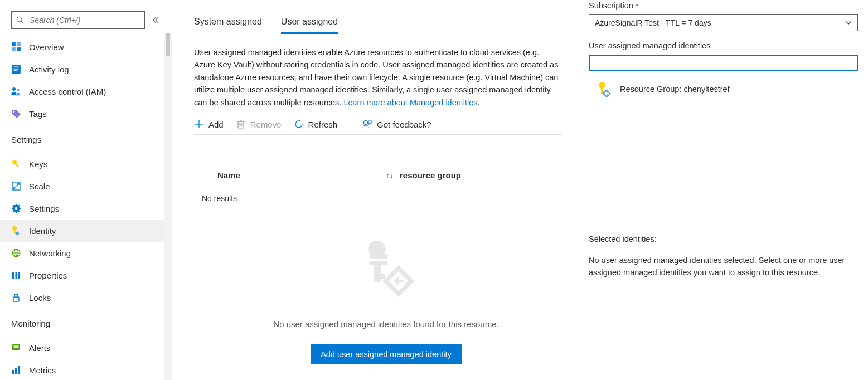 This screenshot has height=380, width=868. What do you see at coordinates (86, 208) in the screenshot?
I see `sidebar-item-settings: Settings` at bounding box center [86, 208].